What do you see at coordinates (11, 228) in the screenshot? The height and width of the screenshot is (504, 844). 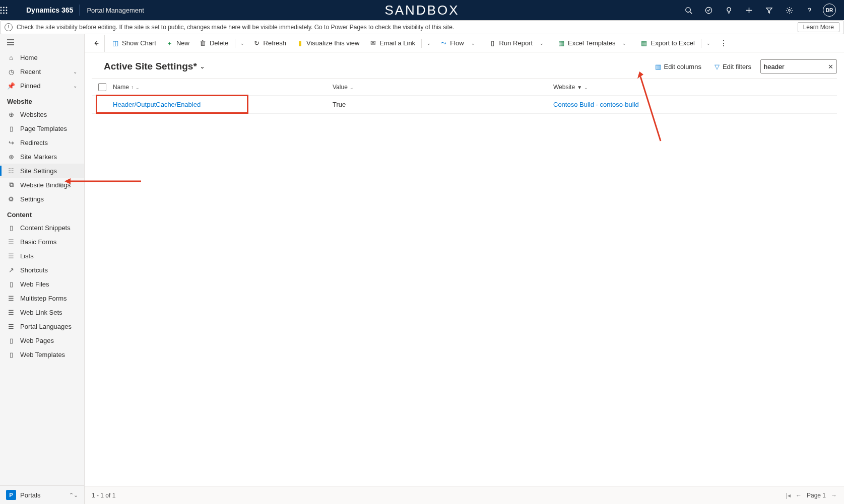 I see `snippet-icon: ▯` at bounding box center [11, 228].